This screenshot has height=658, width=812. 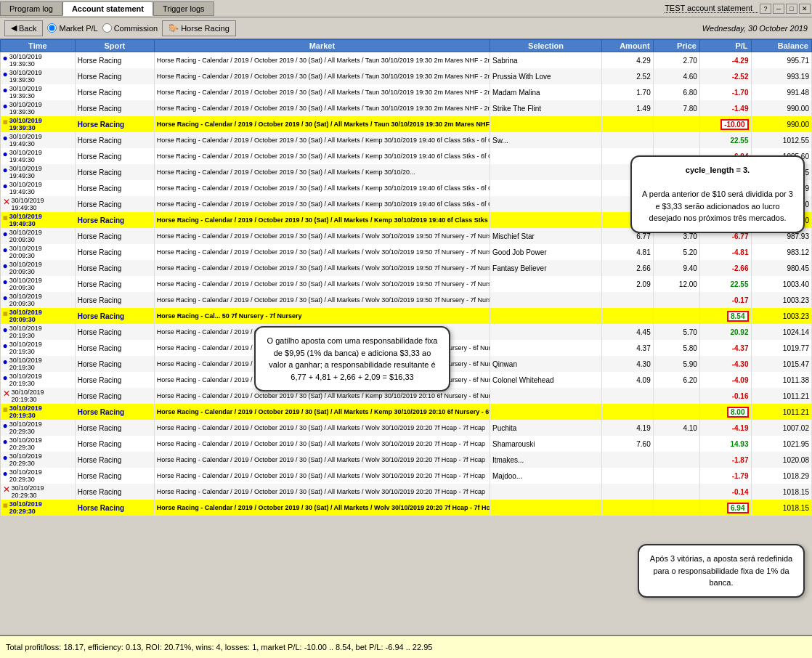 I want to click on maximize-button: □, so click(x=792, y=9).